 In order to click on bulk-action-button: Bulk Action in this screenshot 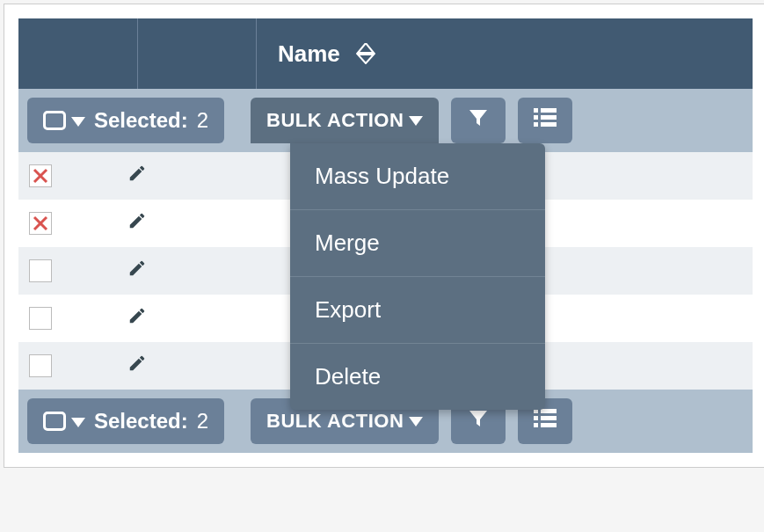, I will do `click(345, 120)`.